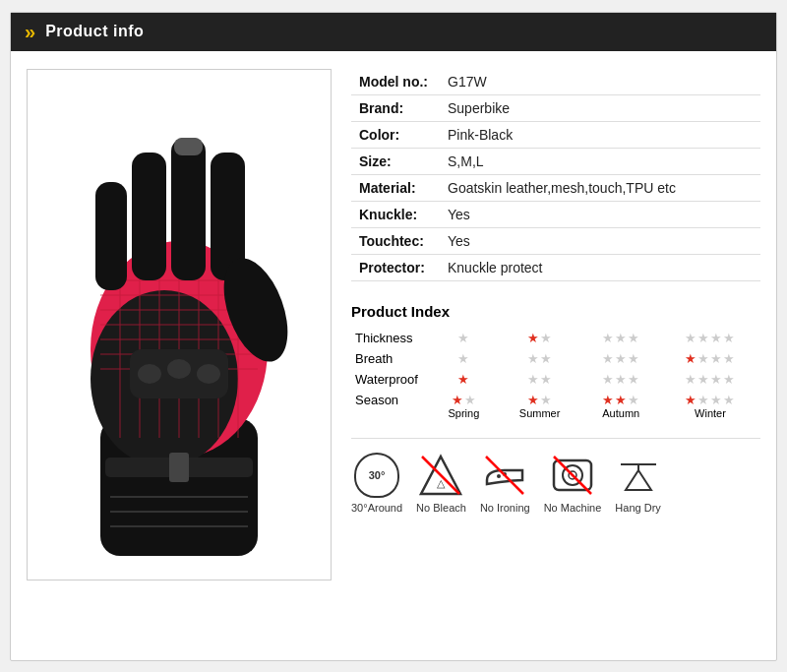  I want to click on care-item: Hang Dry, so click(637, 483).